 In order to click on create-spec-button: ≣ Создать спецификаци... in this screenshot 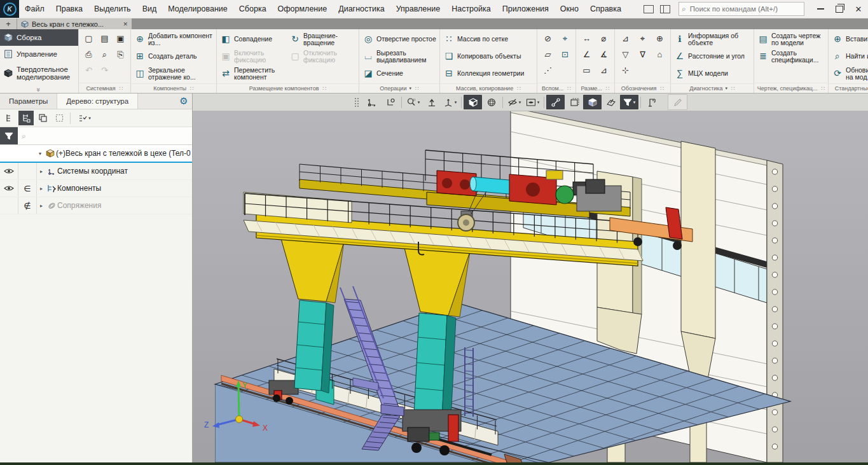, I will do `click(791, 56)`.